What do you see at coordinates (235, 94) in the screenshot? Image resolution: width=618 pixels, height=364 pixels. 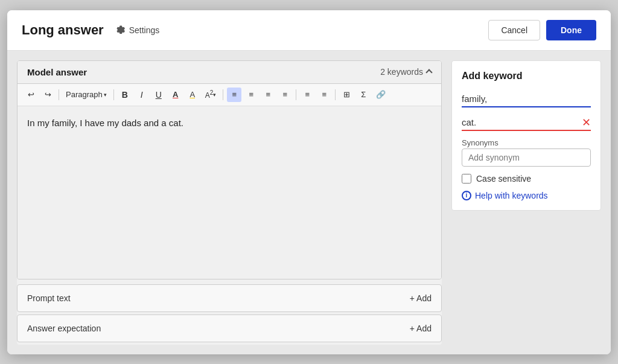 I see `align-left-icon: ≡` at bounding box center [235, 94].